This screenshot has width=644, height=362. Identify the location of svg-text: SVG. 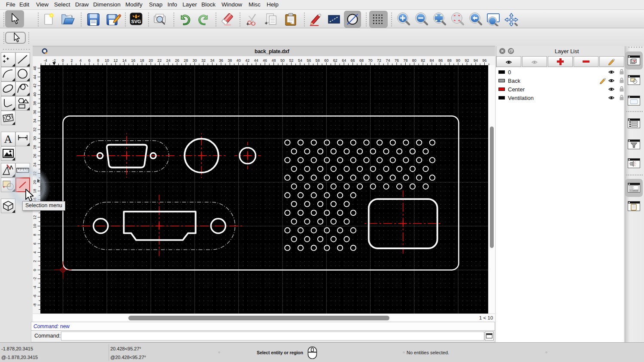
(136, 21).